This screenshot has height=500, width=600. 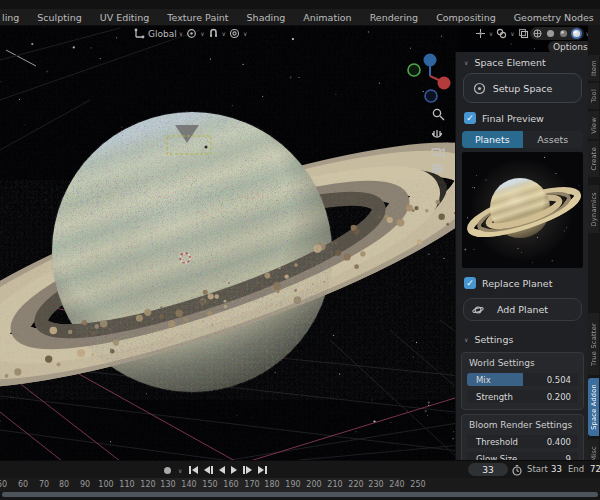 I want to click on previous-keyframe-button, so click(x=208, y=470).